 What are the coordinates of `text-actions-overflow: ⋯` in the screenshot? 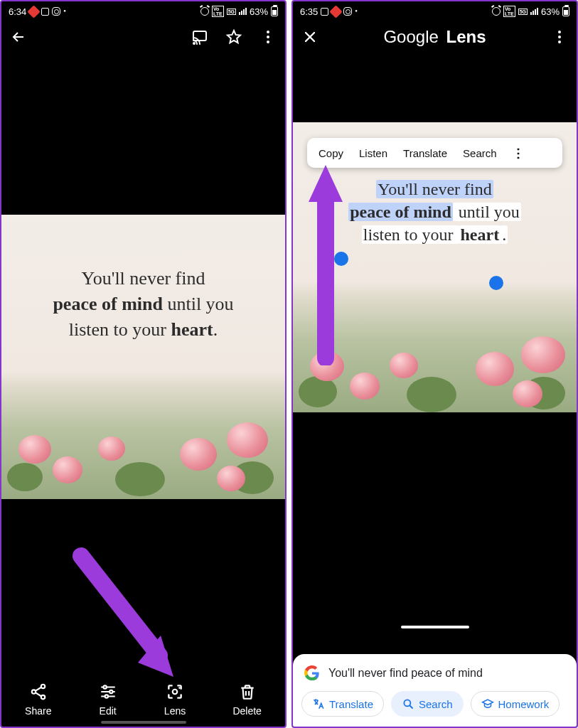 It's located at (518, 154).